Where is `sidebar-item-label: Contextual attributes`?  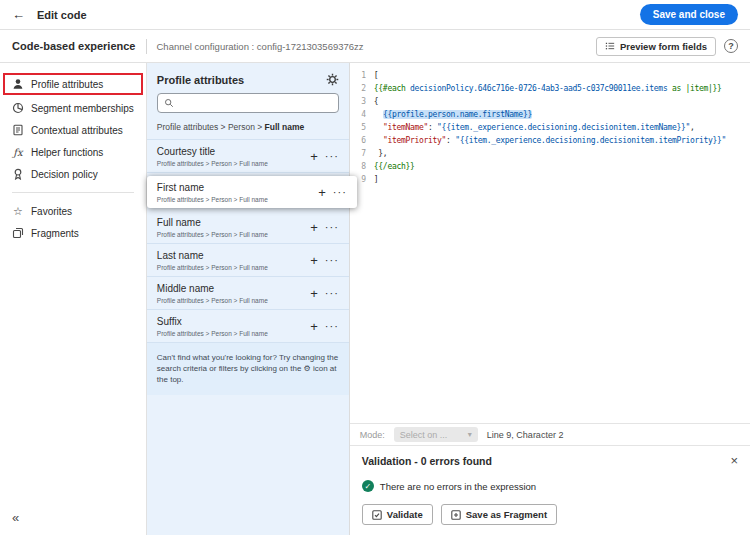
sidebar-item-label: Contextual attributes is located at coordinates (77, 130).